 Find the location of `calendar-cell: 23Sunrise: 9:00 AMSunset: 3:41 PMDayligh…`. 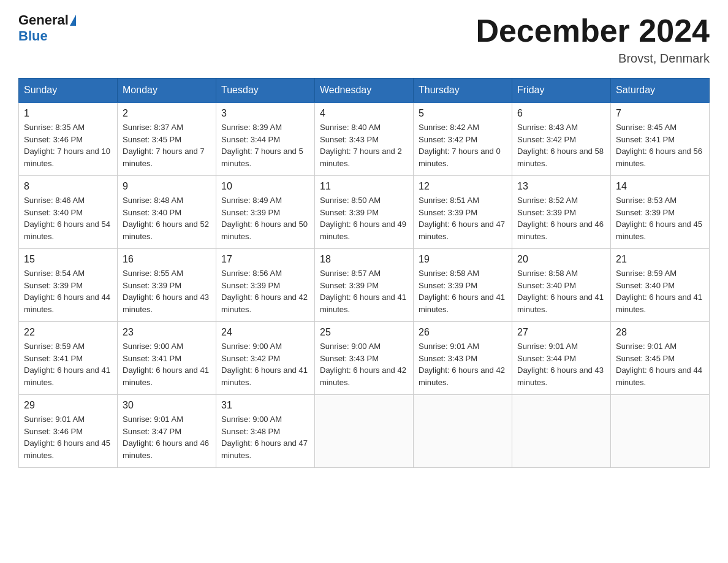

calendar-cell: 23Sunrise: 9:00 AMSunset: 3:41 PMDayligh… is located at coordinates (167, 358).